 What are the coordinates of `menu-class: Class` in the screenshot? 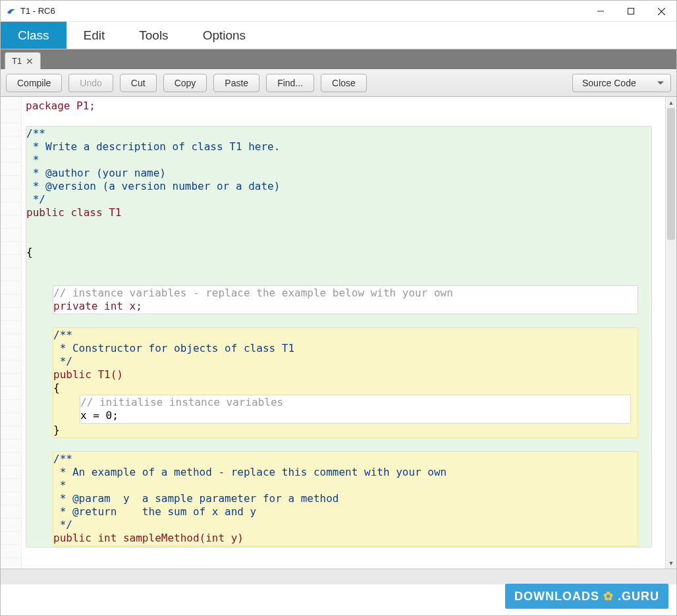 It's located at (34, 36).